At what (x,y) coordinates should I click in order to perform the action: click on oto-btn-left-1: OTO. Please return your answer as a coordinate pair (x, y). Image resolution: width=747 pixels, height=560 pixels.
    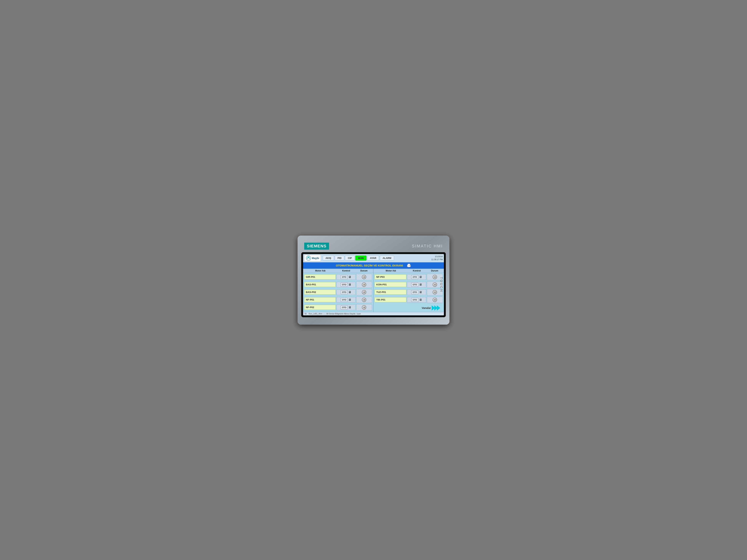
    Looking at the image, I should click on (344, 285).